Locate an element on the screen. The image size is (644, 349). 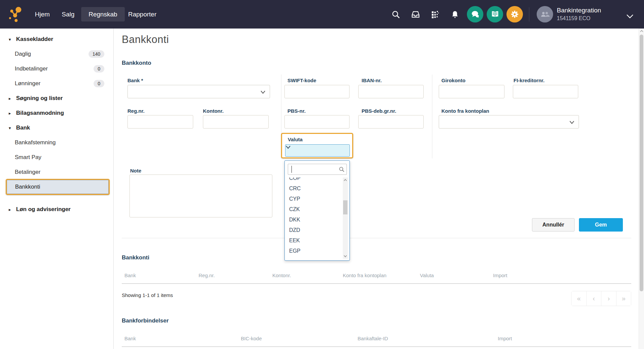
nav-item-salg: Salg is located at coordinates (68, 14).